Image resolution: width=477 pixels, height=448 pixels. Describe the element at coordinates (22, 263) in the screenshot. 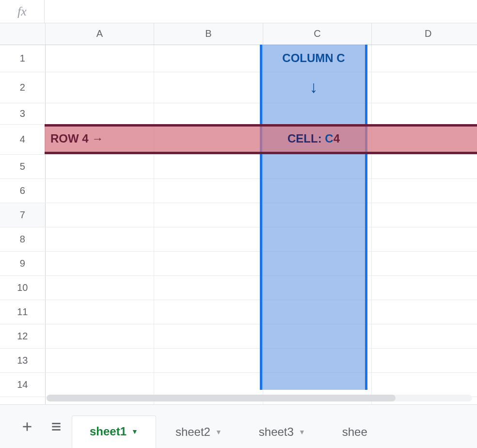

I see `row-header-9: 9` at that location.